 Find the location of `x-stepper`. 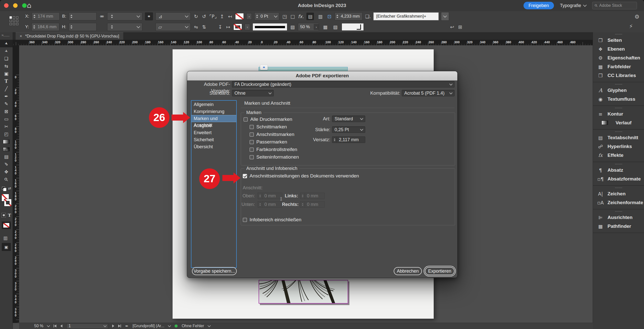

x-stepper is located at coordinates (34, 16).